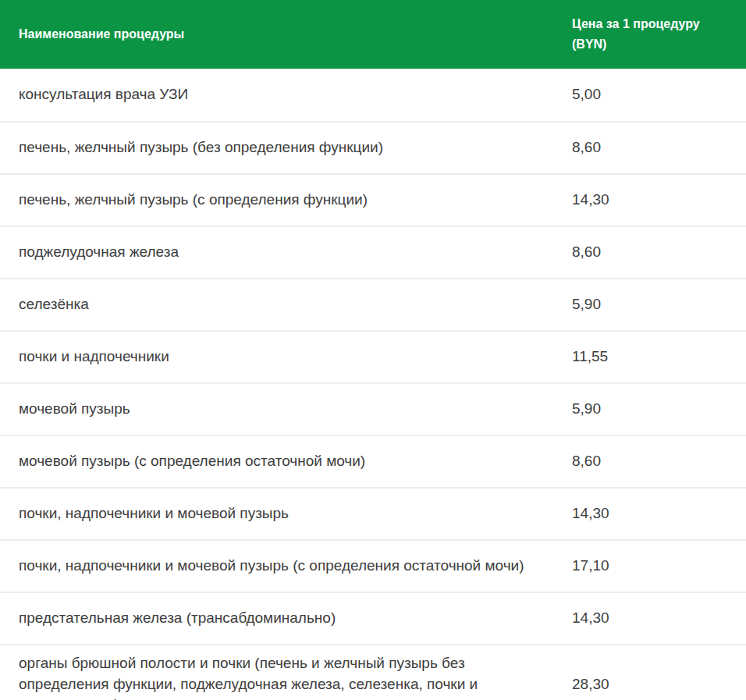  Describe the element at coordinates (286, 673) in the screenshot. I see `procedure-name: органы брюшной полости и почки (печень и…` at that location.